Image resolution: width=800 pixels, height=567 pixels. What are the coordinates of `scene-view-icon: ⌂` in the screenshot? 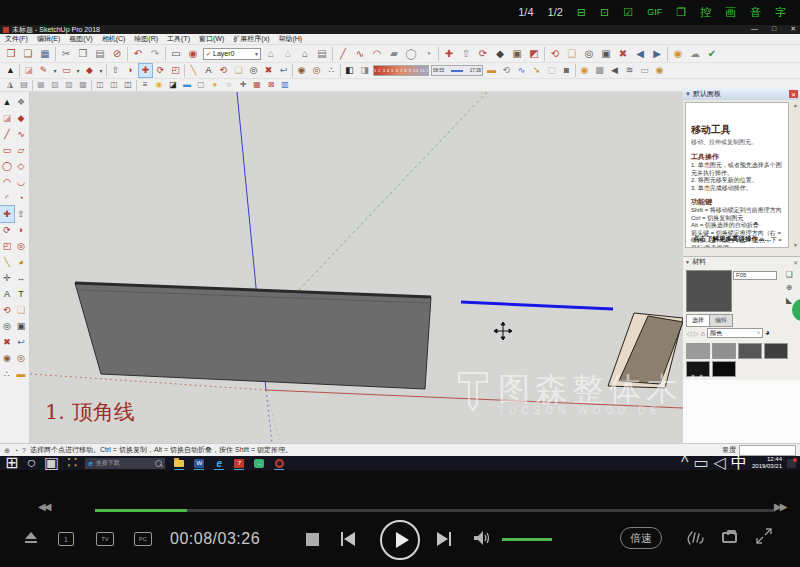 It's located at (305, 54).